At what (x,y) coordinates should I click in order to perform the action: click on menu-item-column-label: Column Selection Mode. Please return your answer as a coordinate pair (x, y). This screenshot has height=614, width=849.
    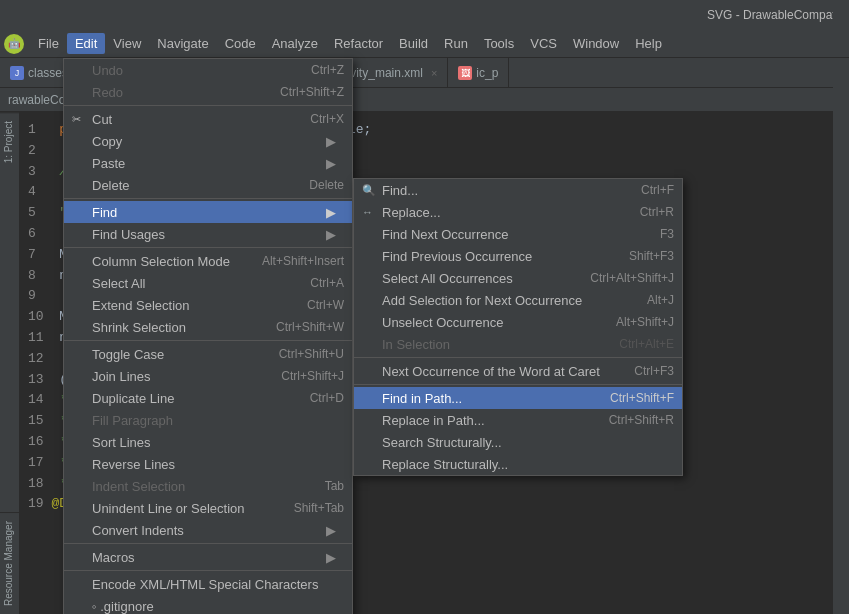
    Looking at the image, I should click on (161, 262).